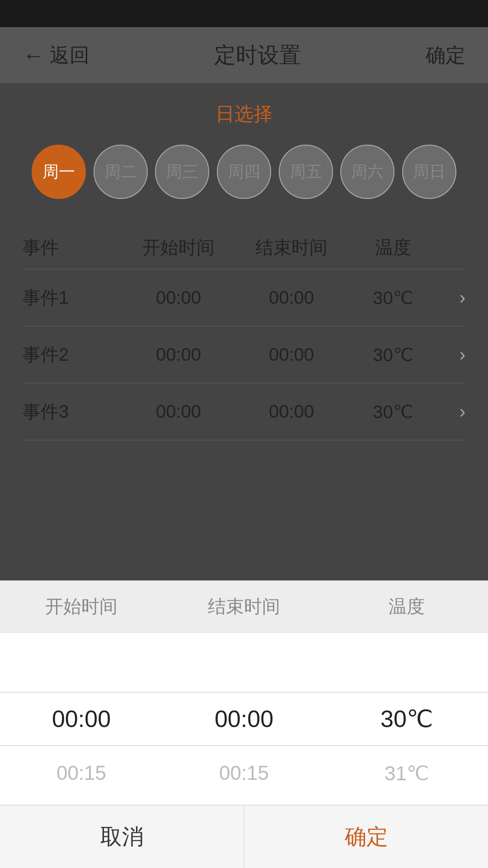 Image resolution: width=488 pixels, height=868 pixels. Describe the element at coordinates (367, 172) in the screenshot. I see `day-button-saturday: 周六` at that location.